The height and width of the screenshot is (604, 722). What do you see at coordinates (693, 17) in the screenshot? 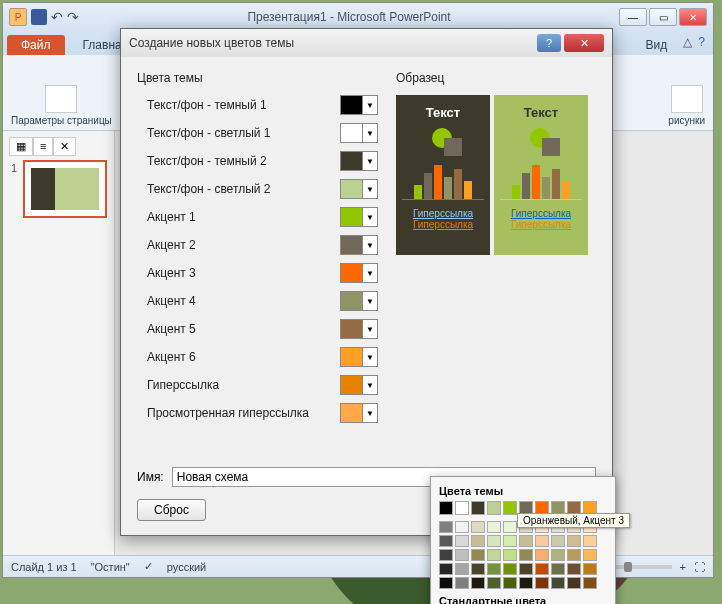
I see `close-button: ✕` at bounding box center [693, 17].